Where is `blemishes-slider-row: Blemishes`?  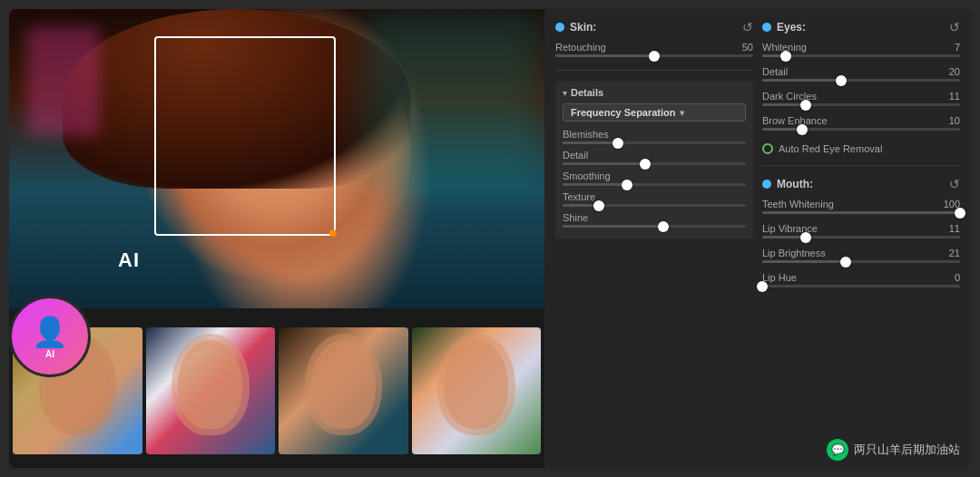
blemishes-slider-row: Blemishes is located at coordinates (654, 136).